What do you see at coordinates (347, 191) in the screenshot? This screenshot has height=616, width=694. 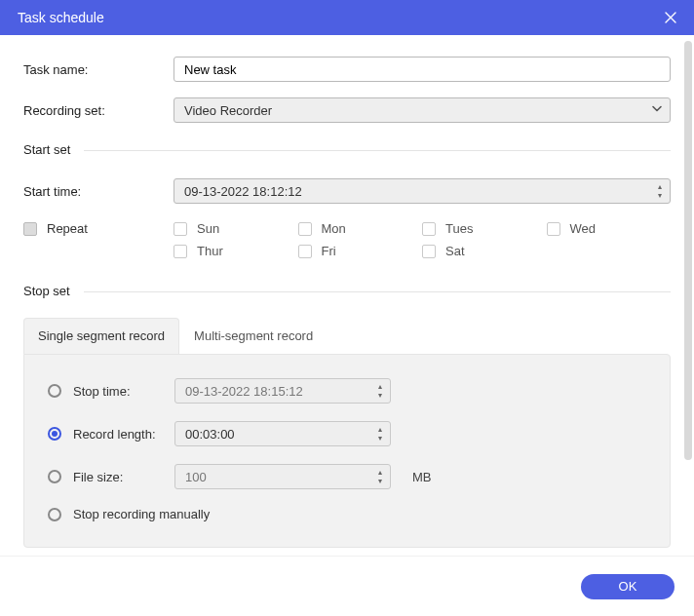 I see `start-time-row: Start time: 09-13-2022 18:12:12 ▴ ▾` at bounding box center [347, 191].